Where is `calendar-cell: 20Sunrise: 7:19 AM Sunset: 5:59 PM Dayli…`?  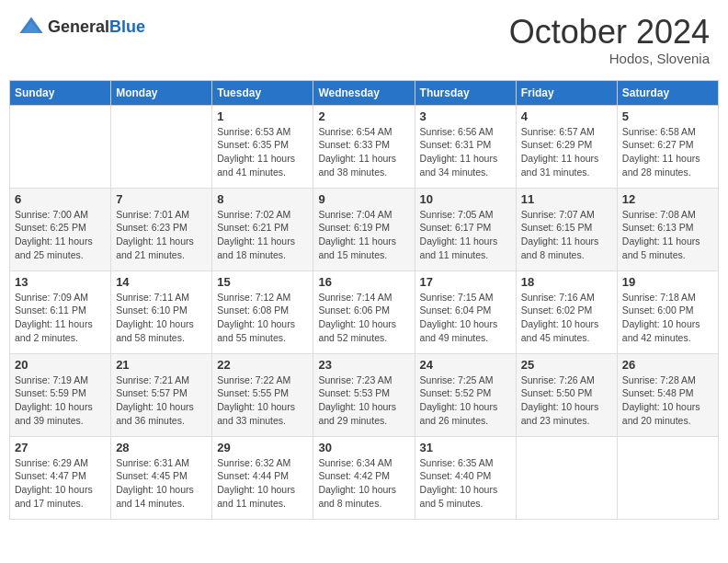 calendar-cell: 20Sunrise: 7:19 AM Sunset: 5:59 PM Dayli… is located at coordinates (61, 395).